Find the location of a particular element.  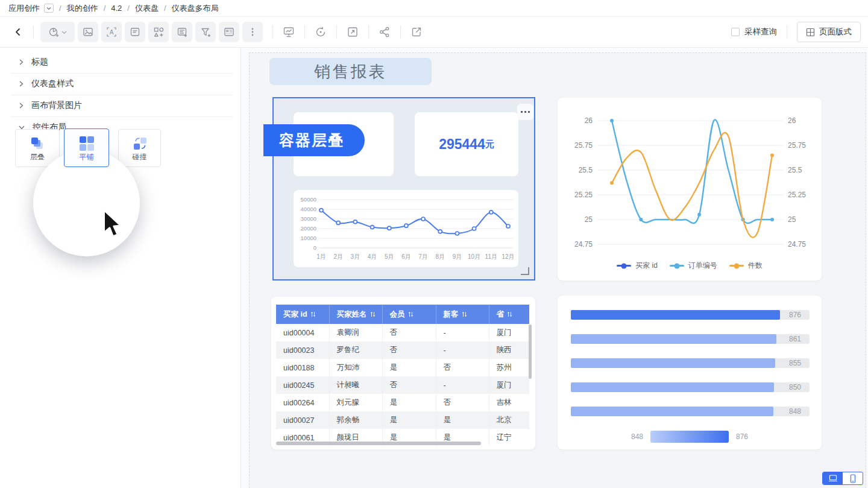

export-button is located at coordinates (417, 32).